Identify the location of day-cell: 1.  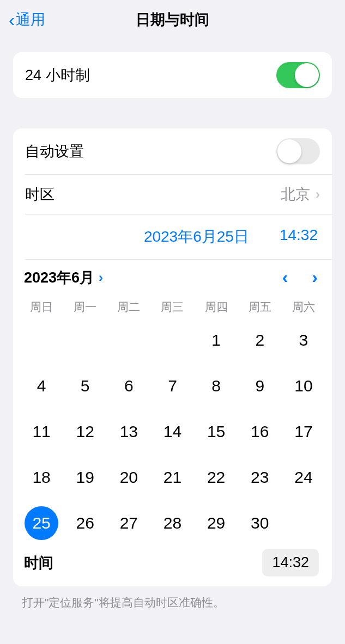
(216, 340).